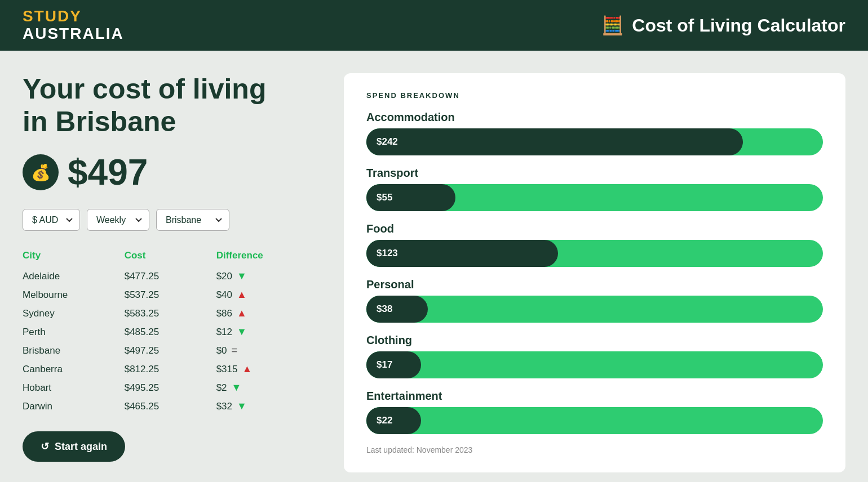 The image size is (868, 482). I want to click on cell-city: Canberra, so click(68, 369).